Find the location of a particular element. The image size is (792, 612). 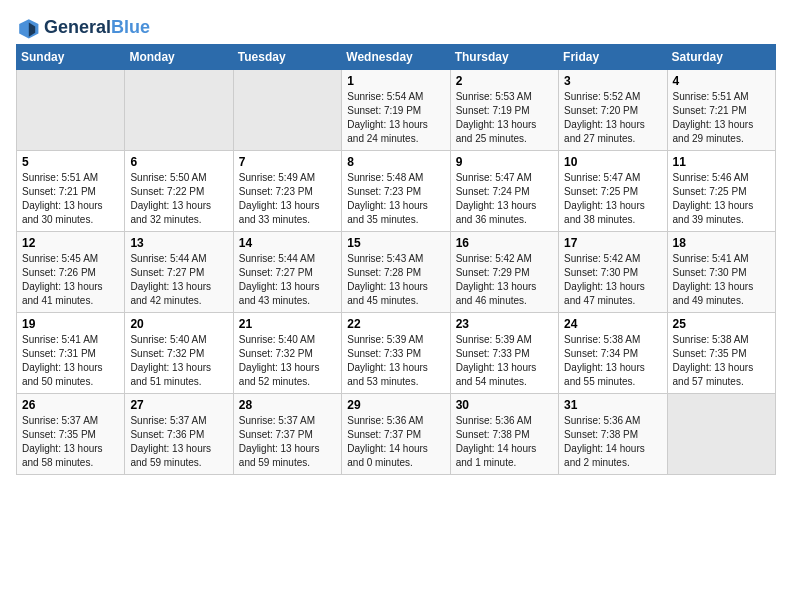

day-number: 1 is located at coordinates (396, 81).